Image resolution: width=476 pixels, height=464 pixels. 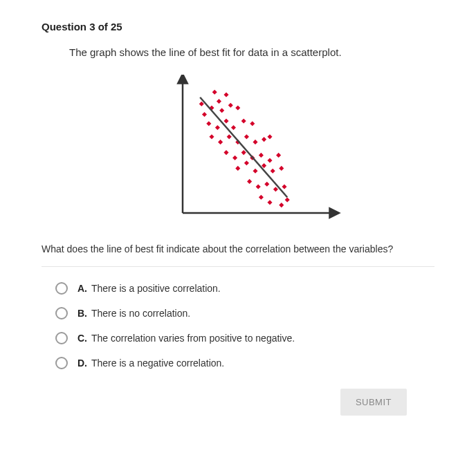 I want to click on option-d: D.There is a negative correlation., so click(x=245, y=363).